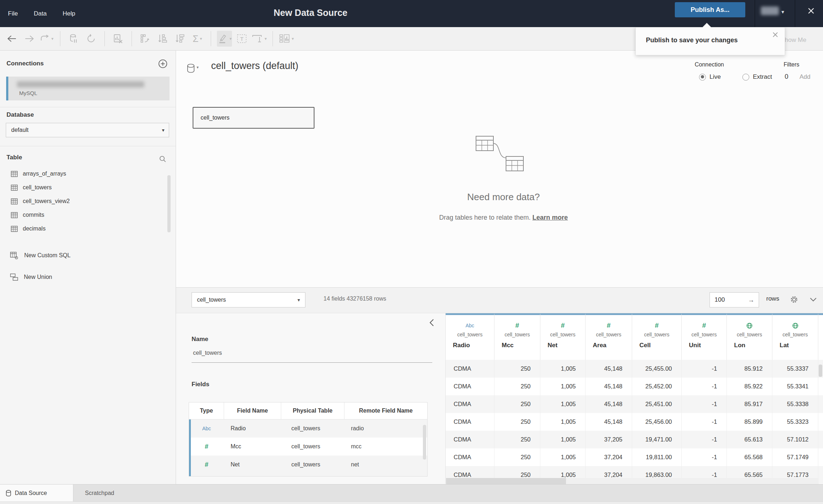  What do you see at coordinates (254, 118) in the screenshot?
I see `table-node-cell-towers: cell_towers` at bounding box center [254, 118].